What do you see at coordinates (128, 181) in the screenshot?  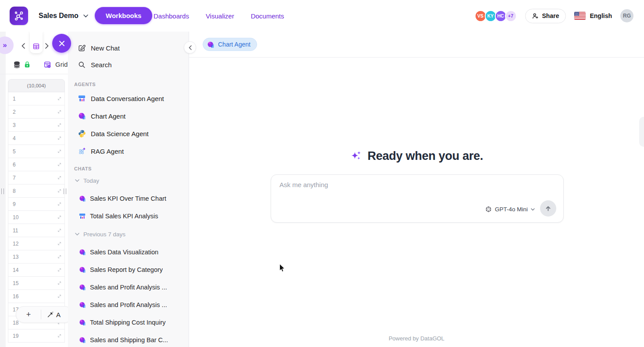 I see `chat-group-today: Today` at bounding box center [128, 181].